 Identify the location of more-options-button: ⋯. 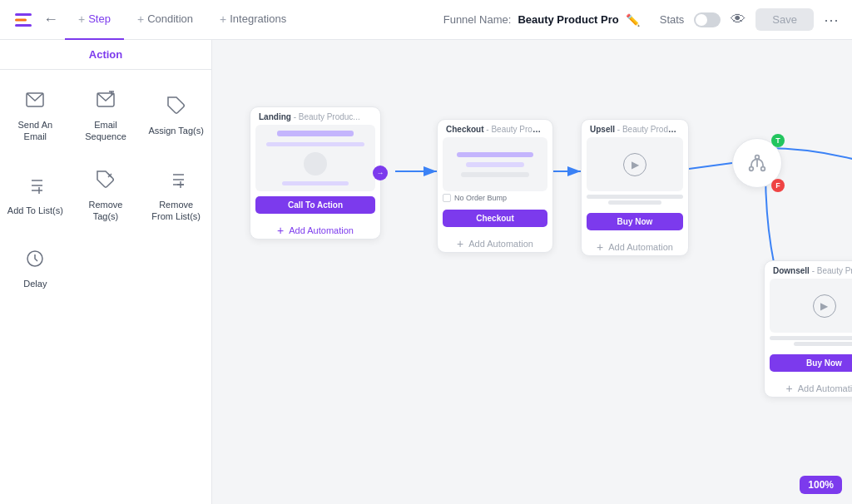
(831, 20).